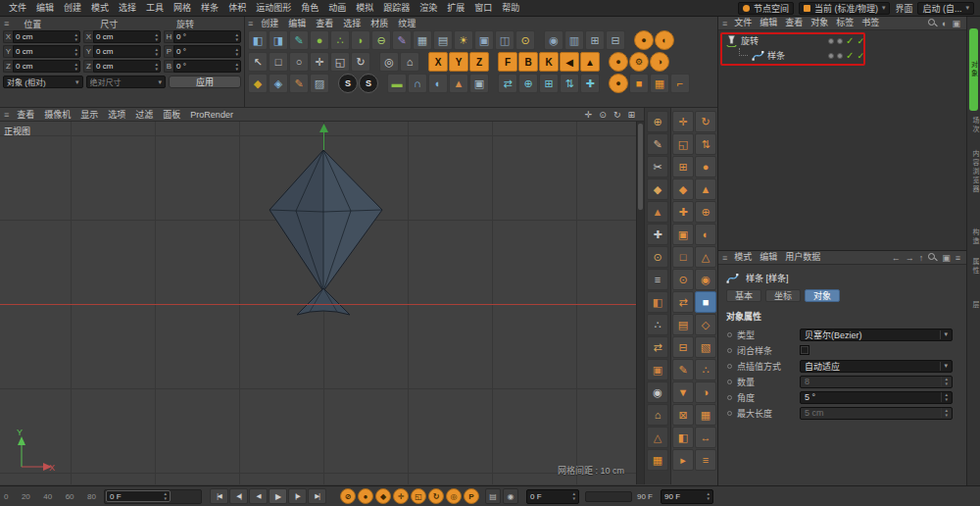 The image size is (980, 506). Describe the element at coordinates (366, 496) in the screenshot. I see `autokey-button: ●` at that location.